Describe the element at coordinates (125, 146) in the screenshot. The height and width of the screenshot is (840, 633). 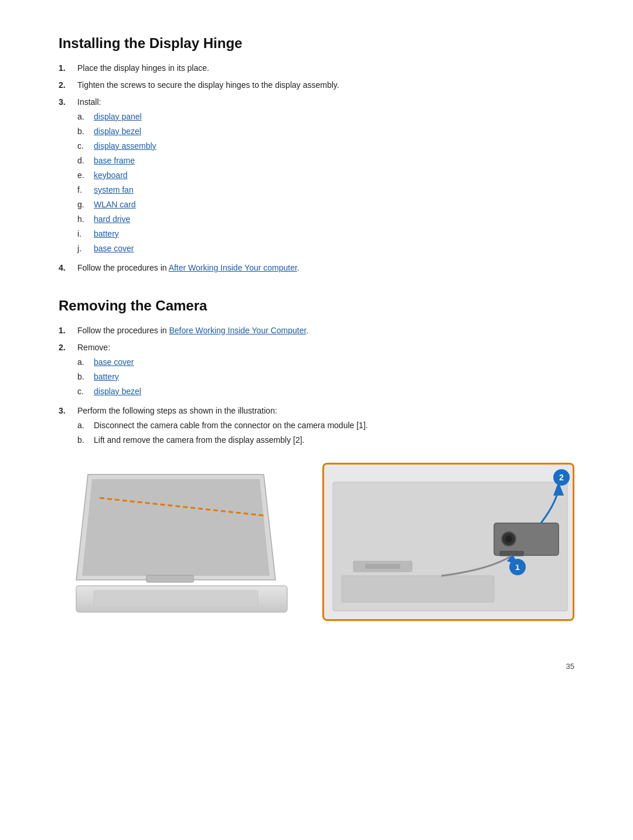
I see `link-display-assembly: display assembly` at that location.